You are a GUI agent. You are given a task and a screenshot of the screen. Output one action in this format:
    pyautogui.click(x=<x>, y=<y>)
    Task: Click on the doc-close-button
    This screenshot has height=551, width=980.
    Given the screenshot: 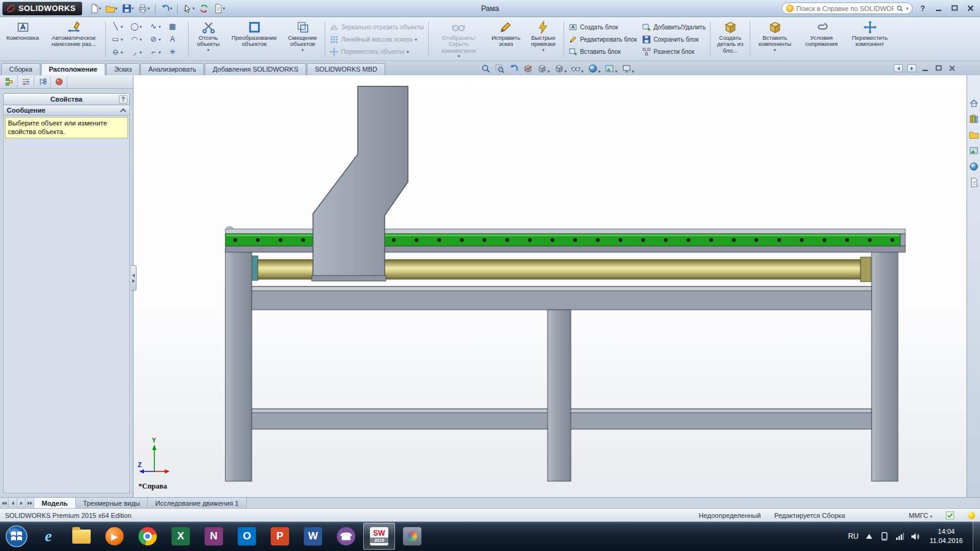 What is the action you would take?
    pyautogui.click(x=952, y=69)
    